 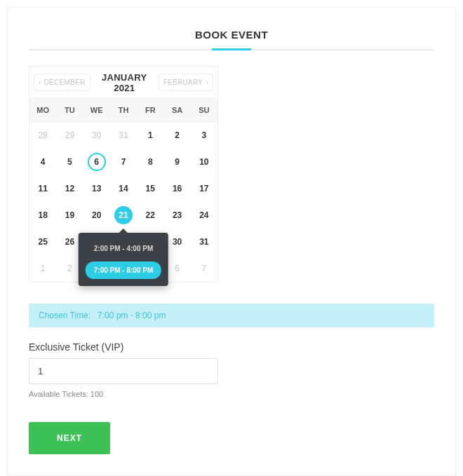 I want to click on calendar-day: 13, so click(x=97, y=189).